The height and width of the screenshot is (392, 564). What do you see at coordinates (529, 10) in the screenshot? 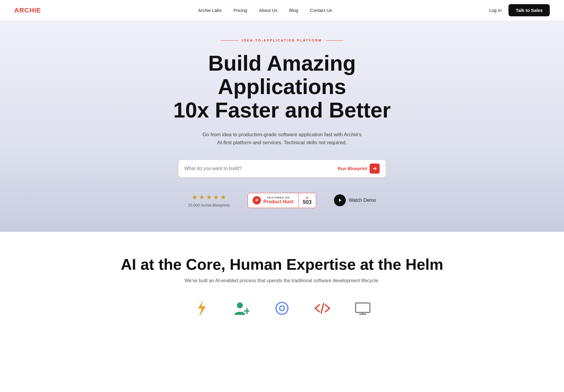
I see `talk-to-sales-button: Talk to Sales` at bounding box center [529, 10].